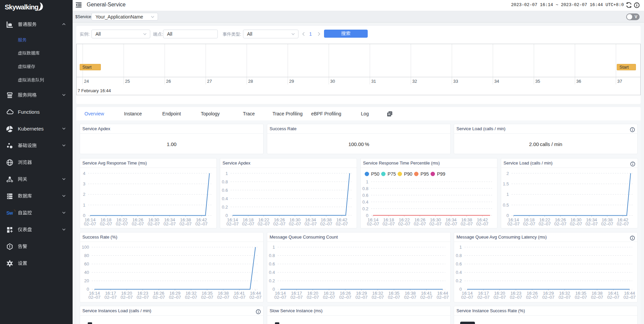 This screenshot has height=324, width=644. Describe the element at coordinates (85, 247) in the screenshot. I see `svg-text: 100` at that location.